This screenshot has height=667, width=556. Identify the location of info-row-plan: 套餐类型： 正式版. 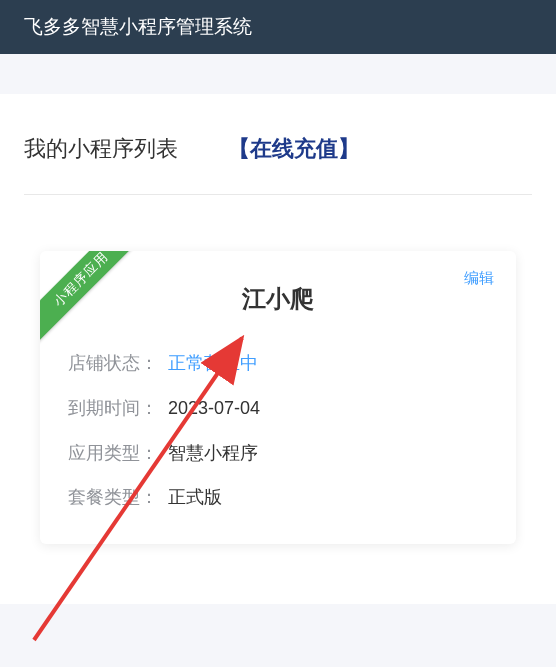
(278, 498).